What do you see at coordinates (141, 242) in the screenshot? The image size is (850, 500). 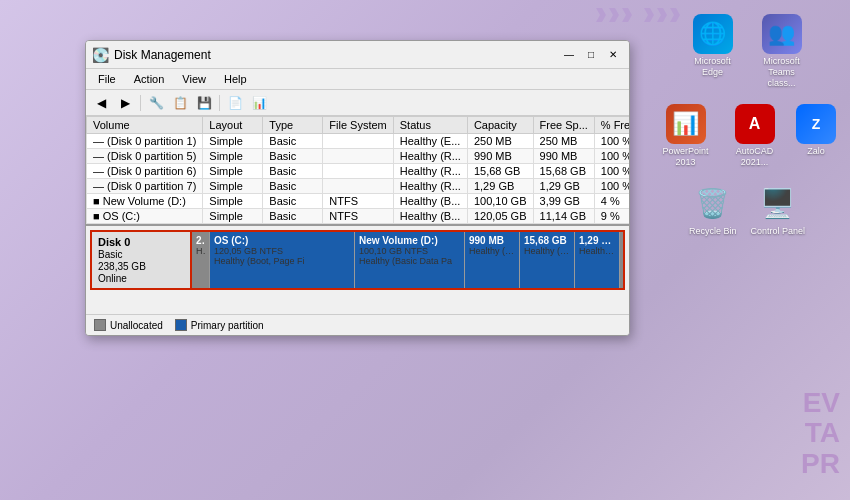 I see `disk-name: Disk 0` at bounding box center [141, 242].